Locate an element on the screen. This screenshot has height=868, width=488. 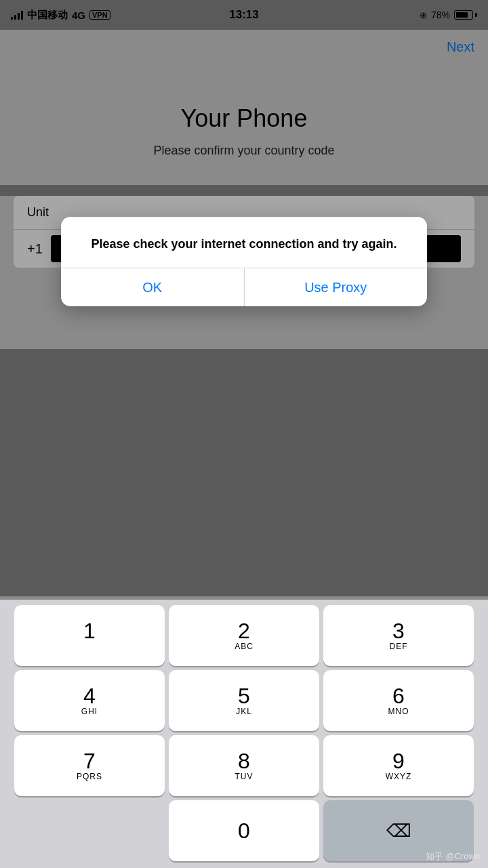
key-empty is located at coordinates (89, 831).